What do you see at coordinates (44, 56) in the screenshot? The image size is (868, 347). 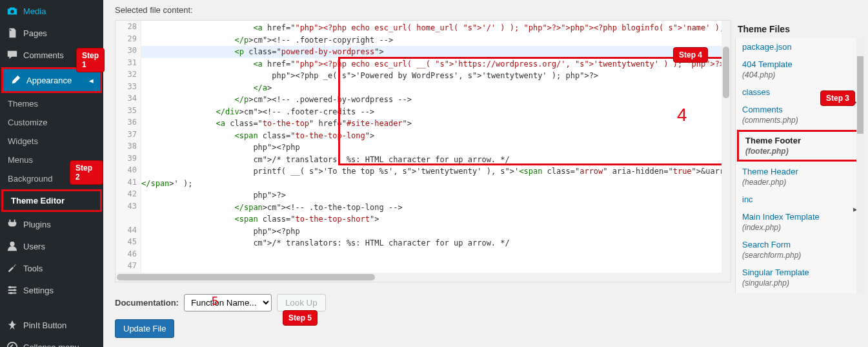 I see `sidebar-label: Comments` at bounding box center [44, 56].